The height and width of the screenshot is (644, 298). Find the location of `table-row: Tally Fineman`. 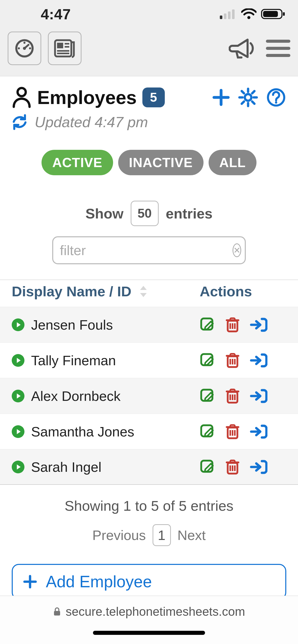

table-row: Tally Fineman is located at coordinates (149, 360).